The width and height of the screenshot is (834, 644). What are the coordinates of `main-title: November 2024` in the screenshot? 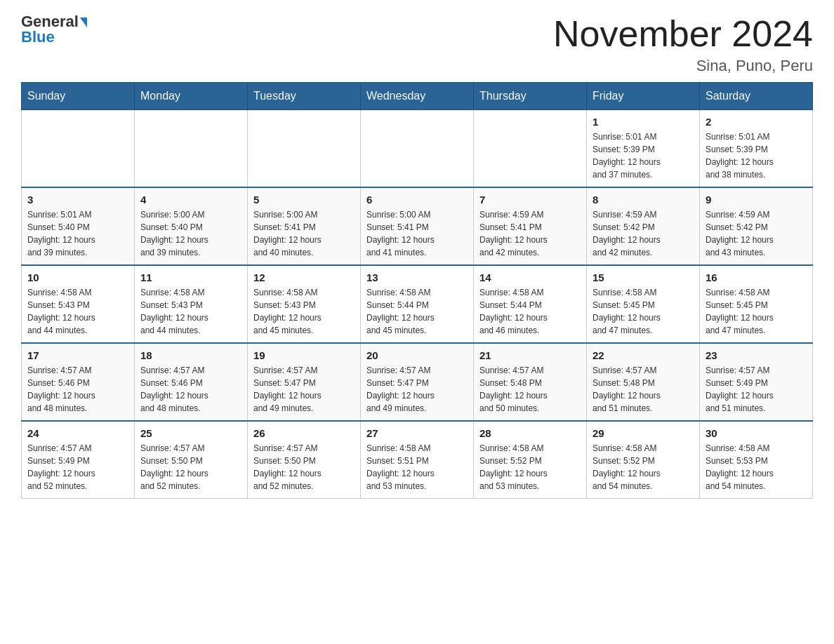 It's located at (683, 34).